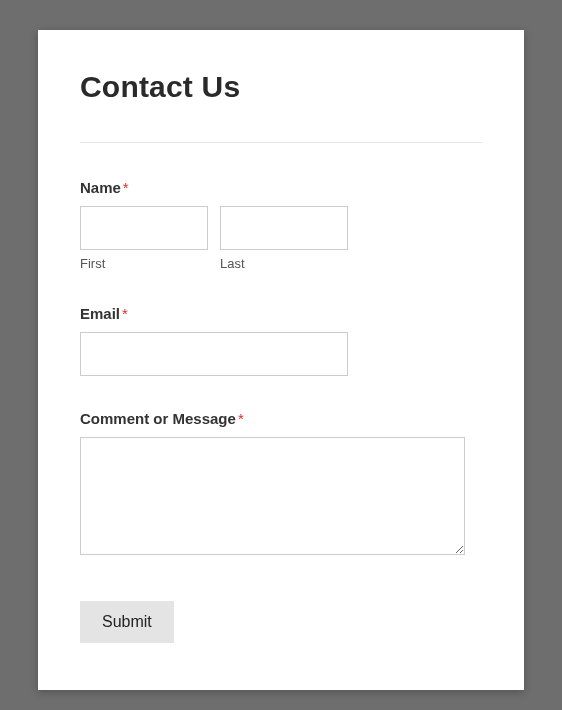 Image resolution: width=562 pixels, height=710 pixels. What do you see at coordinates (158, 418) in the screenshot?
I see `message-label-text: Comment or Message` at bounding box center [158, 418].